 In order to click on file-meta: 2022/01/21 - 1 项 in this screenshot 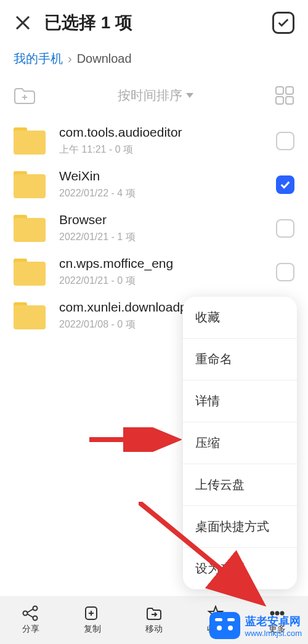, I will do `click(161, 238)`.